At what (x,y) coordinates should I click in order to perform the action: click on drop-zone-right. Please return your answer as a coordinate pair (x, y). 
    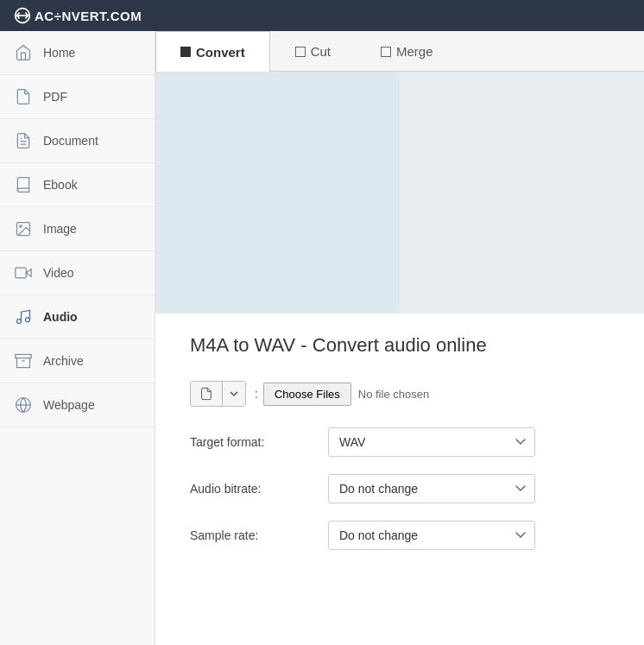
    Looking at the image, I should click on (521, 193).